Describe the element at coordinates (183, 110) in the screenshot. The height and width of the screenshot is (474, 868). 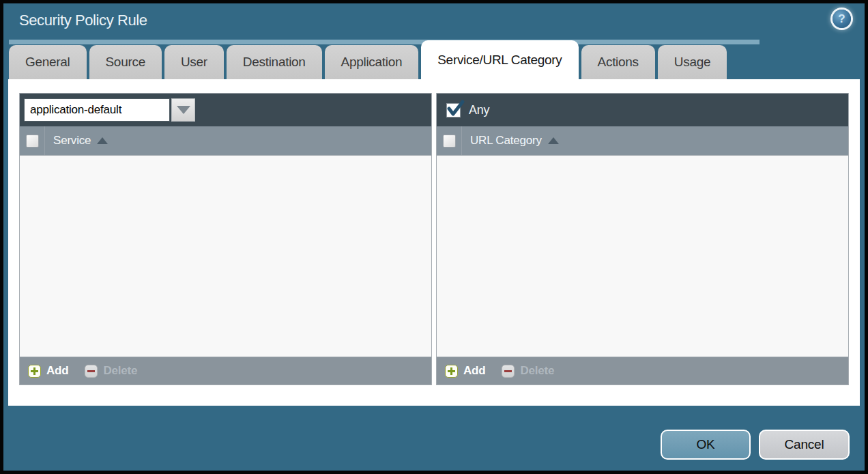
I see `service-type-dropdown-trigger` at that location.